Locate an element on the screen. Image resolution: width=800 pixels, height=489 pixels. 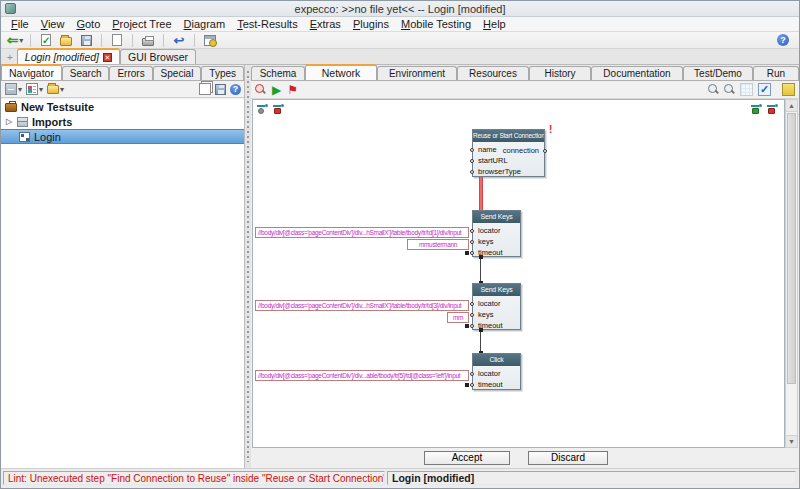
menu-extras: Extras is located at coordinates (326, 24).